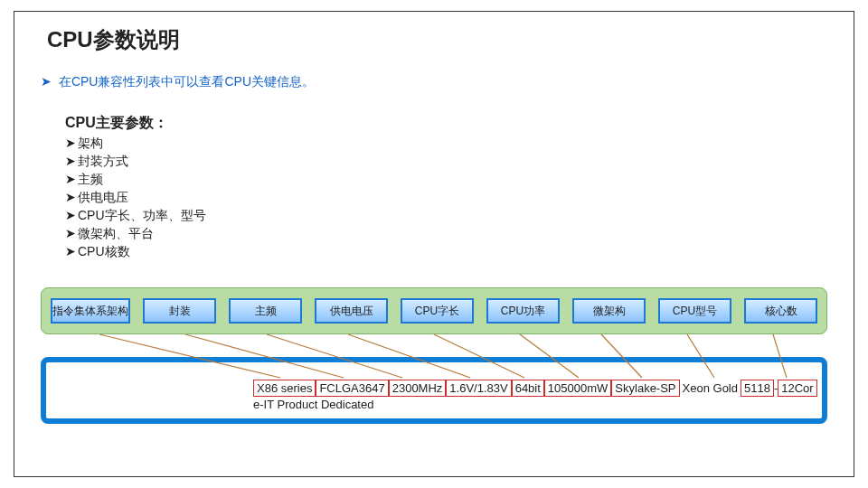 The width and height of the screenshot is (868, 488). I want to click on param-item: 主频, so click(90, 179).